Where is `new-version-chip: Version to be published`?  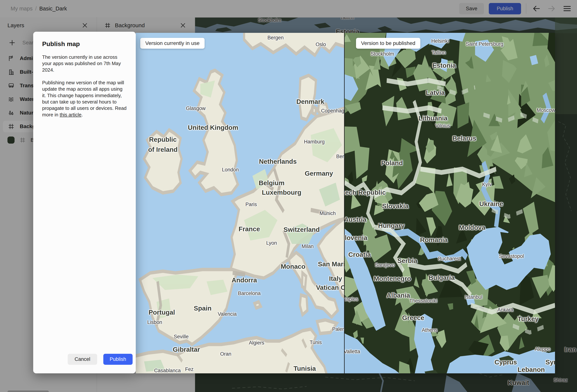
new-version-chip: Version to be published is located at coordinates (388, 43).